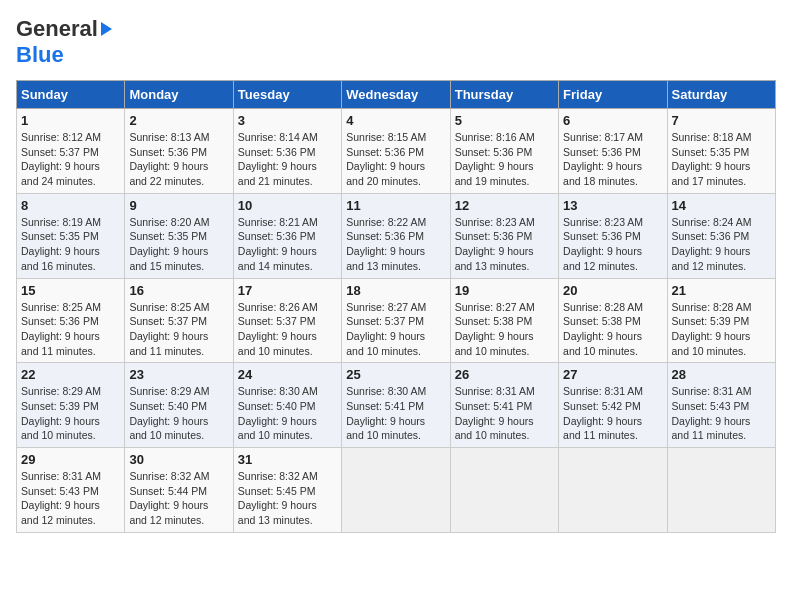 The height and width of the screenshot is (612, 792). What do you see at coordinates (721, 95) in the screenshot?
I see `weekday-header: Saturday` at bounding box center [721, 95].